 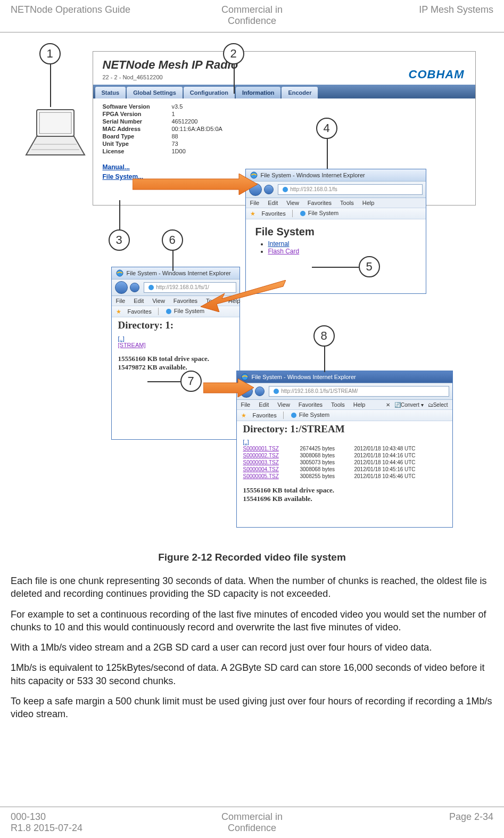 What do you see at coordinates (336, 233) in the screenshot?
I see `fs-heading: File System` at bounding box center [336, 233].